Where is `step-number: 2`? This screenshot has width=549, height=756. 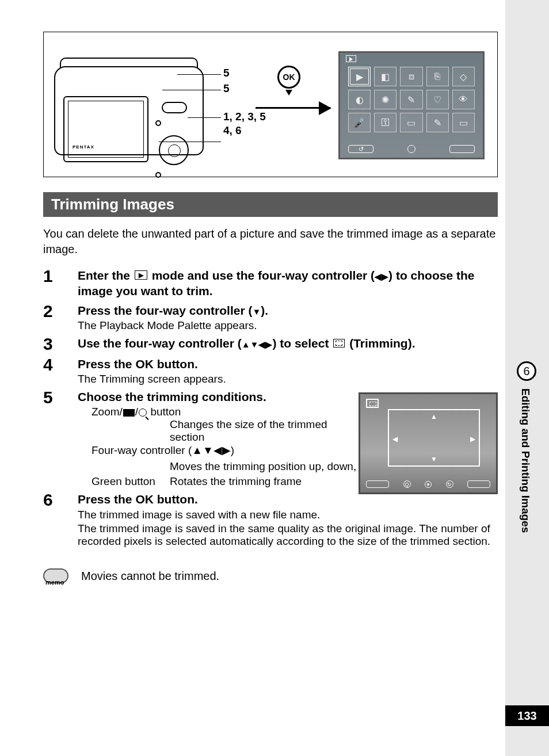
step-number: 2 is located at coordinates (60, 318).